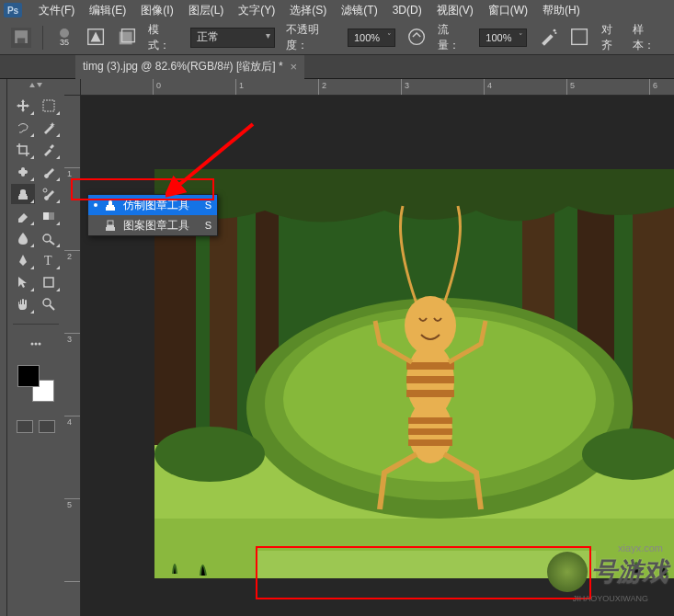 This screenshot has height=616, width=674. Describe the element at coordinates (561, 11) in the screenshot. I see `menu-help: 帮助(H)` at that location.